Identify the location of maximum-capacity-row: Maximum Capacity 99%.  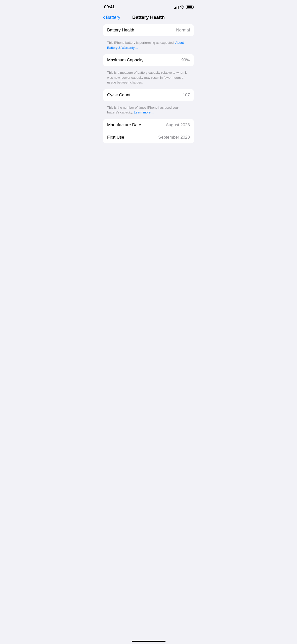
(148, 60).